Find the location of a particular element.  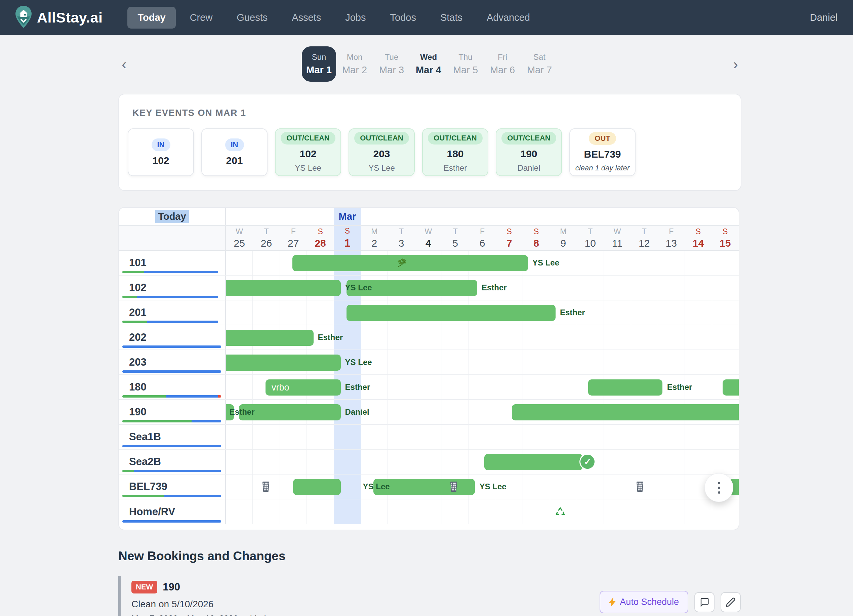

nav-item-jobs: Jobs is located at coordinates (355, 18).